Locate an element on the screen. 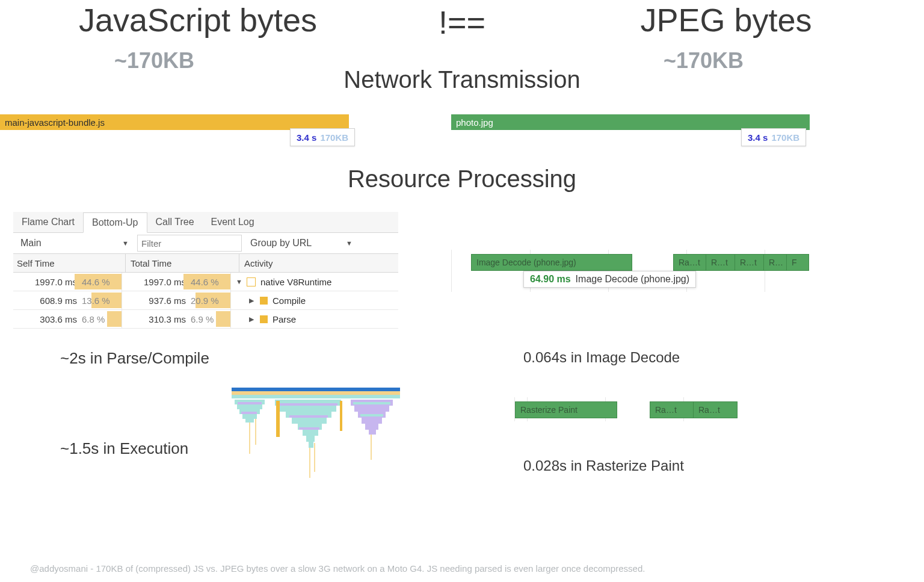 Image resolution: width=924 pixels, height=582 pixels. timing-badge-jpg-size: 170KB is located at coordinates (786, 137).